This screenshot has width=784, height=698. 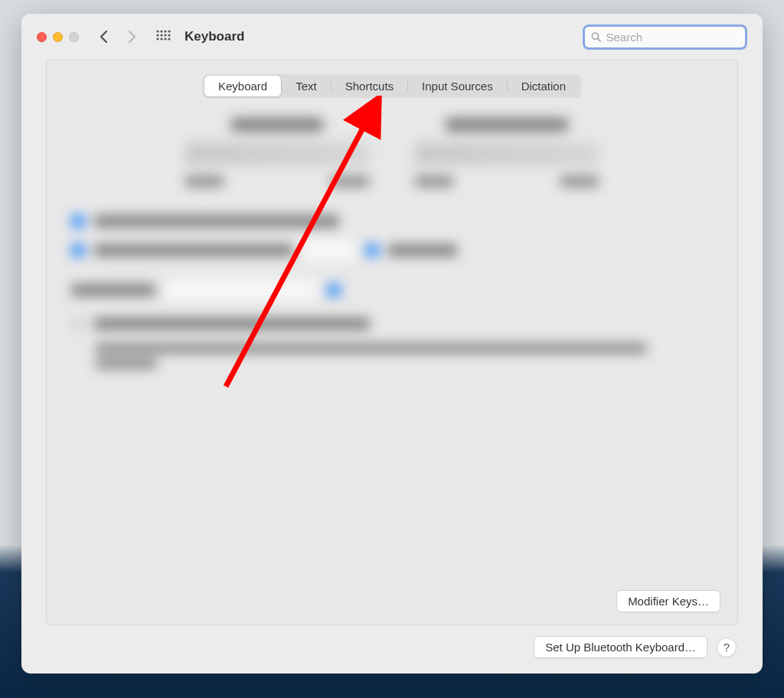 What do you see at coordinates (74, 37) in the screenshot?
I see `maximize-button` at bounding box center [74, 37].